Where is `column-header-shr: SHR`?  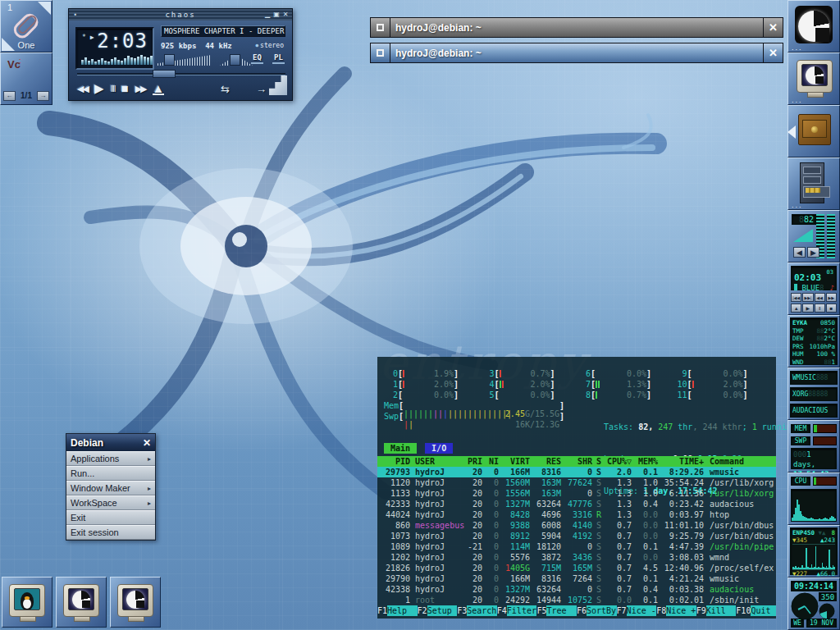
column-header-shr: SHR is located at coordinates (577, 461).